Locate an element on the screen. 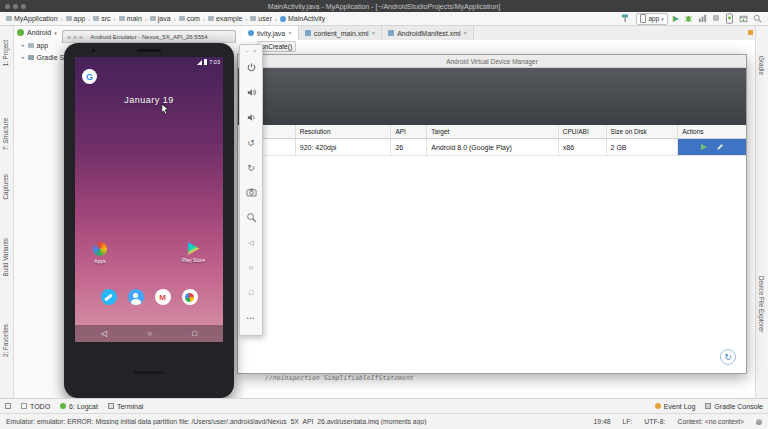  phone-app-icon is located at coordinates (109, 297).